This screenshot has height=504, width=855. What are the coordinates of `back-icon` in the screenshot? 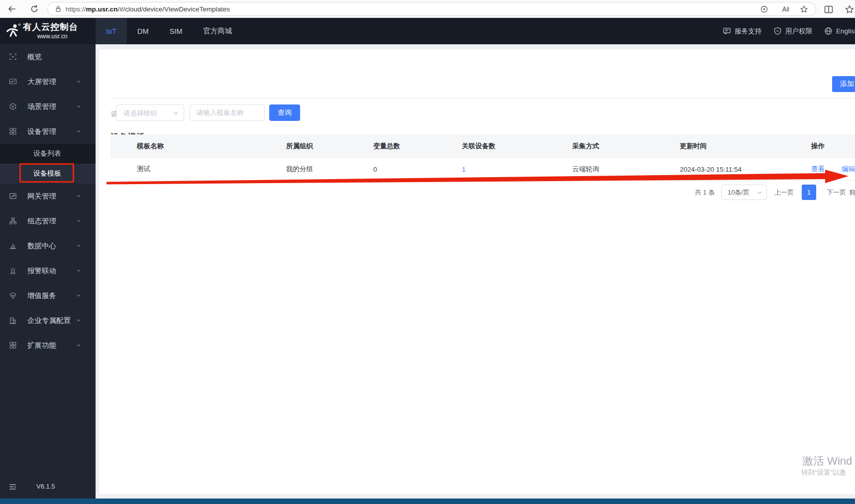 It's located at (12, 9).